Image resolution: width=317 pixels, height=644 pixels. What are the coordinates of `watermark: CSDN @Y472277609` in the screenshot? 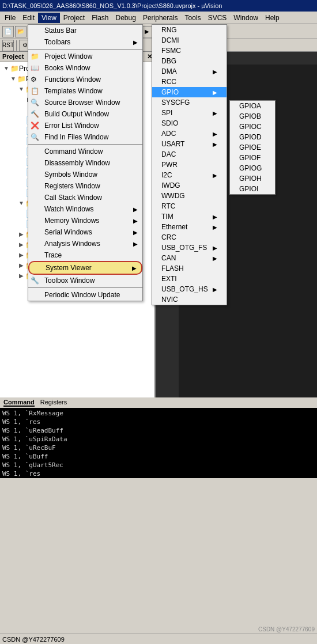 It's located at (286, 629).